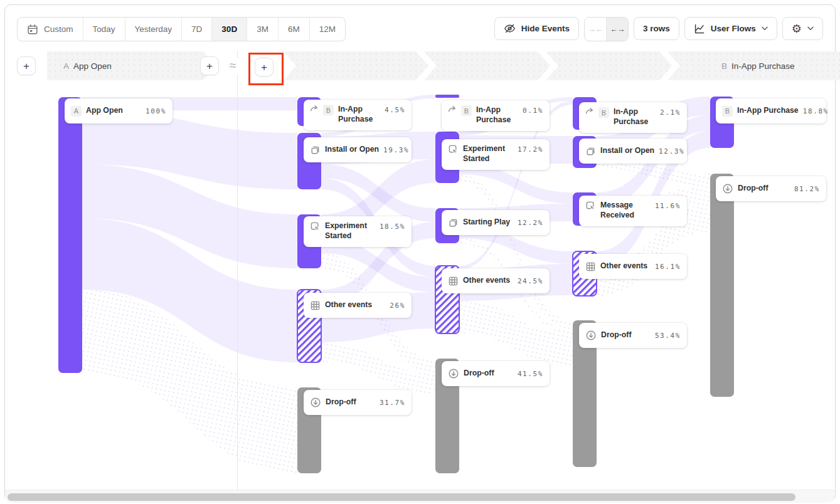  Describe the element at coordinates (262, 29) in the screenshot. I see `date-range-label: 3M` at that location.